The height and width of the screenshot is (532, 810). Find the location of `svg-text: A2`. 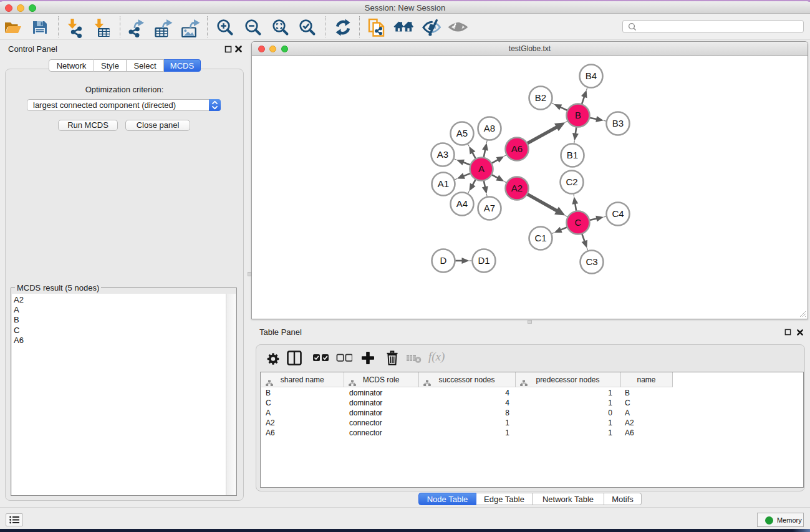

svg-text: A2 is located at coordinates (517, 188).